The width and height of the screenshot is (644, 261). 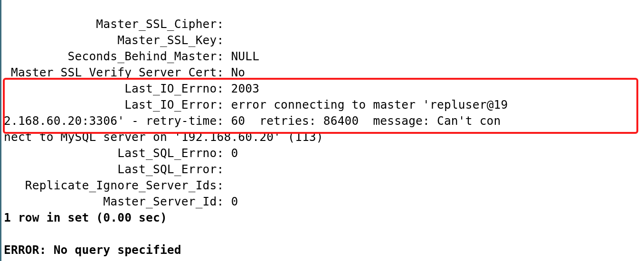 I want to click on row-master-server-id: Master_Server_Id: 0, so click(x=121, y=201).